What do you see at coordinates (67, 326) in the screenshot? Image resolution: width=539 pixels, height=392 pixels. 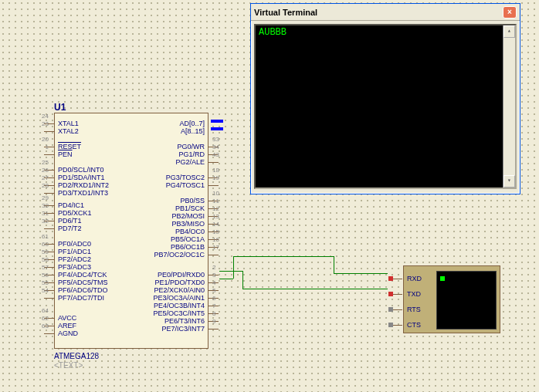 I see `pin-aref: 62AREF` at bounding box center [67, 326].